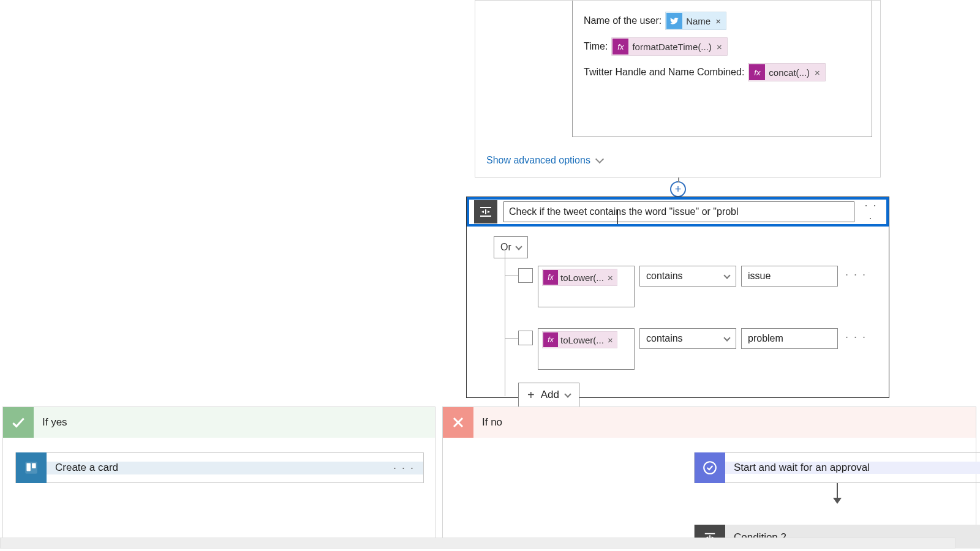  What do you see at coordinates (87, 468) in the screenshot?
I see `action-create-card-label: Create a card` at bounding box center [87, 468].